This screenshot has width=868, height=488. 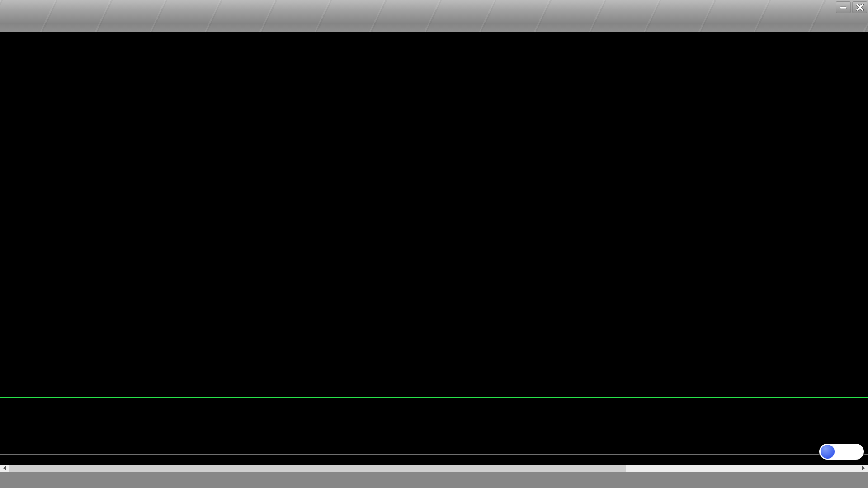 What do you see at coordinates (434, 468) in the screenshot?
I see `horizontal-scrollbar` at bounding box center [434, 468].